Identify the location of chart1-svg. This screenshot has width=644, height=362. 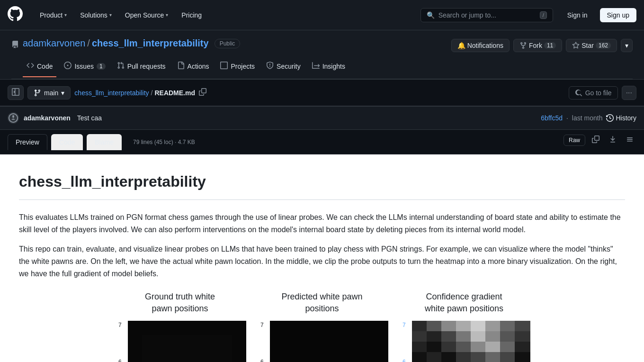
(187, 341).